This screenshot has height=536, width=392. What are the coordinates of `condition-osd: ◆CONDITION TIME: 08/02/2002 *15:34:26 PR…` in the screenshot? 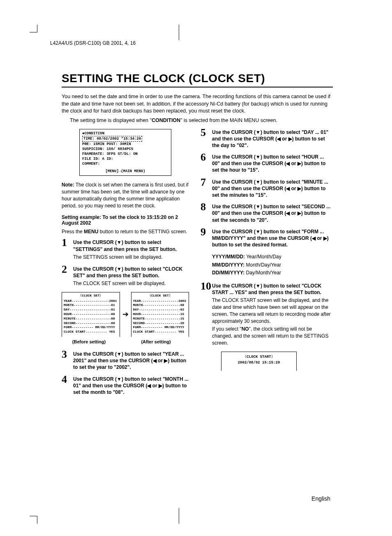 It's located at (125, 153).